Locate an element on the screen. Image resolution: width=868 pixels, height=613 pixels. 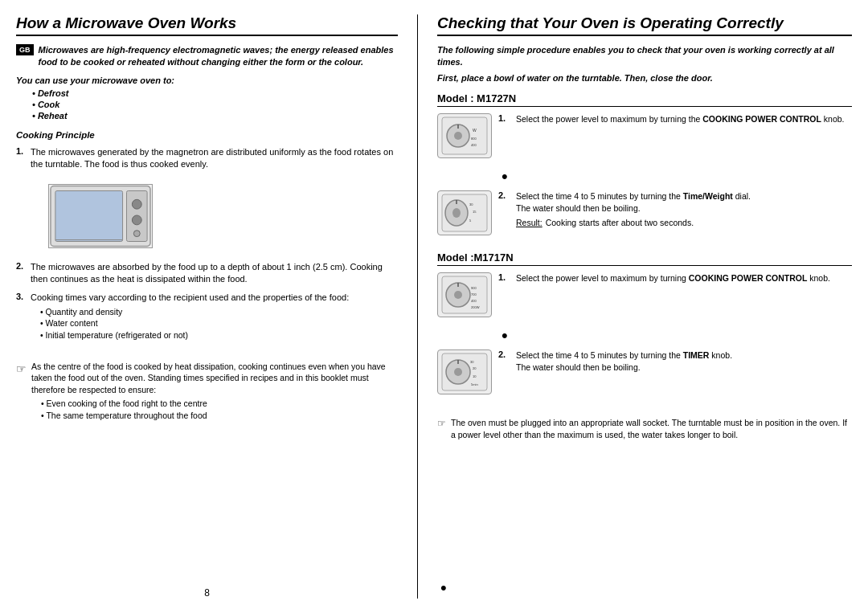
step-text: Cooking times vary according to the reci… is located at coordinates (190, 317).